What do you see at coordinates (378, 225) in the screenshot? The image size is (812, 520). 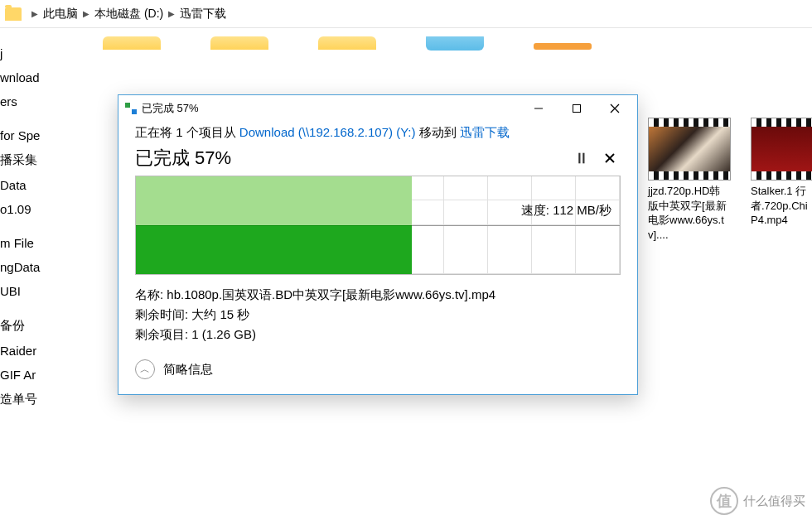 I see `progress-bar: 速度: 112 MB/秒` at bounding box center [378, 225].